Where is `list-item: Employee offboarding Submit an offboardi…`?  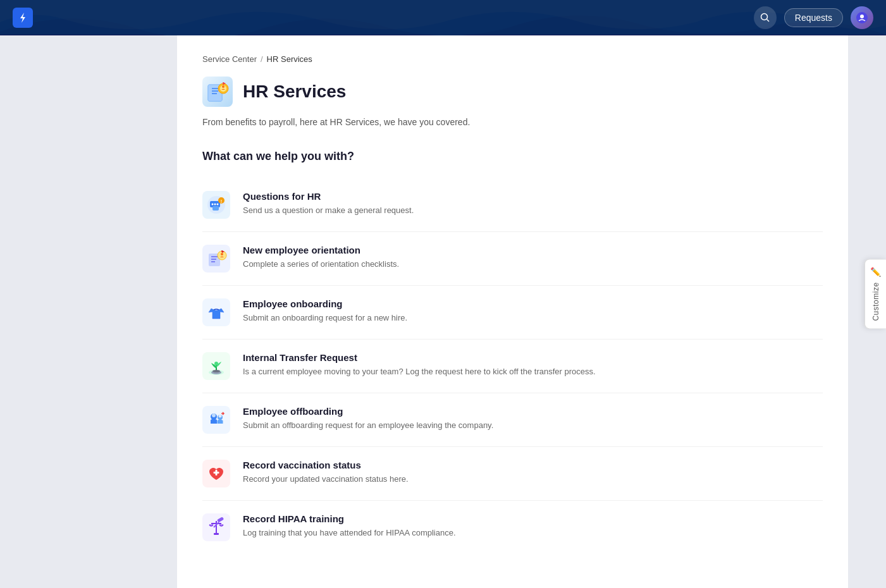
list-item: Employee offboarding Submit an offboardi… is located at coordinates (512, 420).